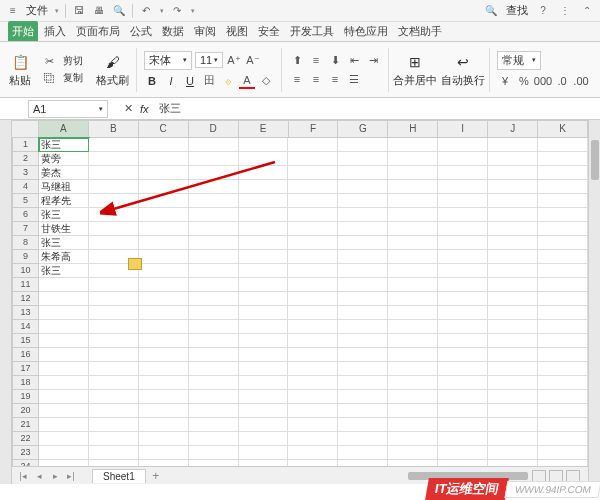 This screenshot has width=600, height=500. What do you see at coordinates (26, 327) in the screenshot?
I see `row-header: 14` at bounding box center [26, 327].